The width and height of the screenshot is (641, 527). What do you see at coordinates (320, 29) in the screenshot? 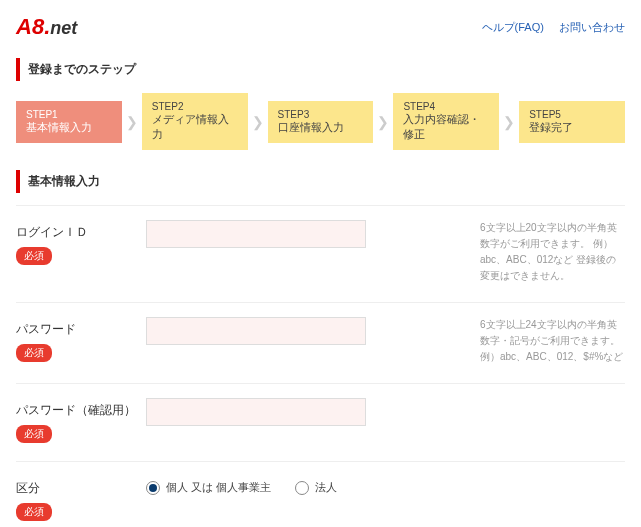
I see `header: A8.net ヘルプ(FAQ) お問い合わせ` at bounding box center [320, 29].